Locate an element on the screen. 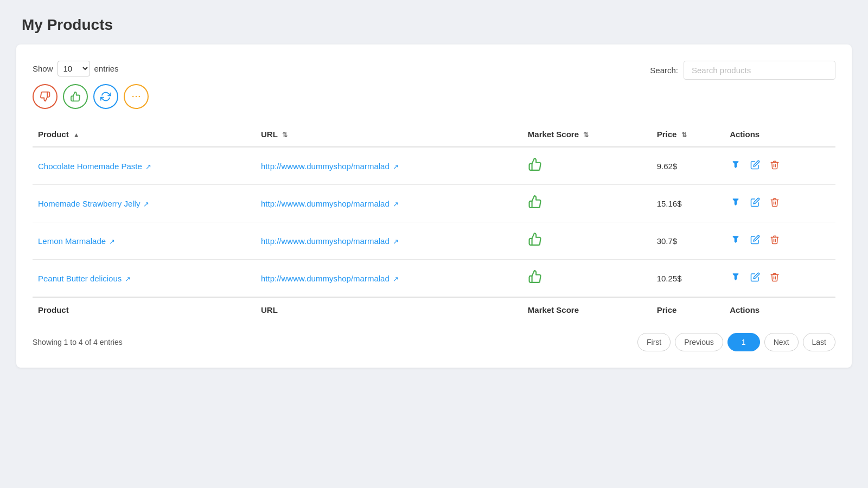  product-link: Homemade Strawberry Jelly is located at coordinates (89, 204).